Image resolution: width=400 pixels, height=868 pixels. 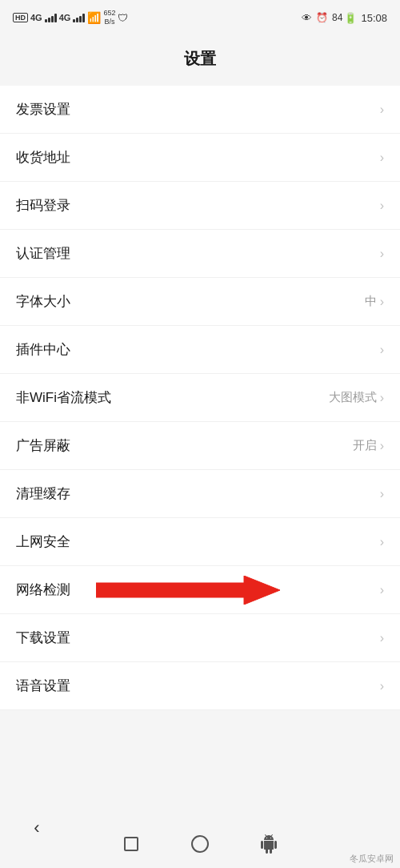 I want to click on status-bar: HD 4G 4G 📶 652B/s 🛡 👁 ⏰ 84 🔋 15:08, so click(x=200, y=18).